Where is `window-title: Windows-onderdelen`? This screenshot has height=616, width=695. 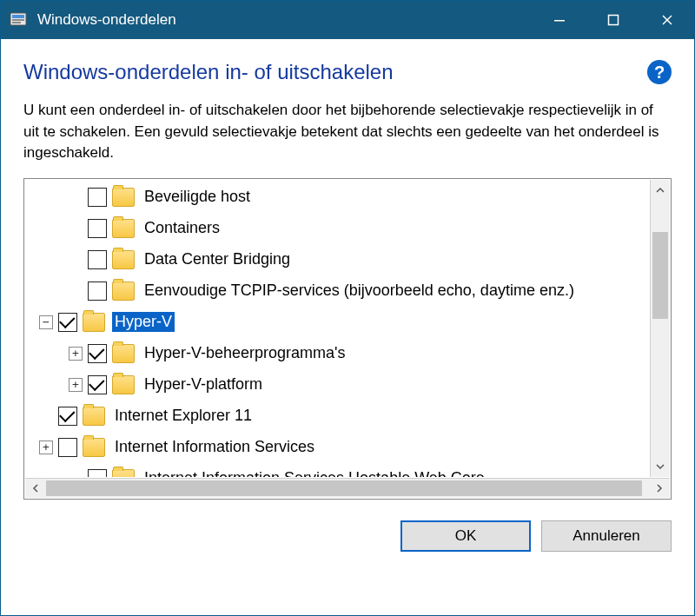 window-title: Windows-onderdelen is located at coordinates (285, 20).